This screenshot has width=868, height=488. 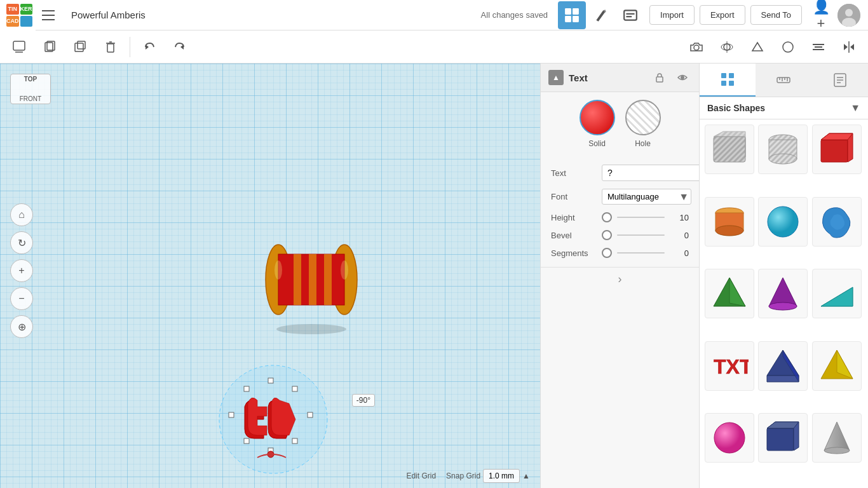 I want to click on shapes-panel-header: Basic Shapes Letters Numbers Symbols Fea…, so click(x=784, y=108).